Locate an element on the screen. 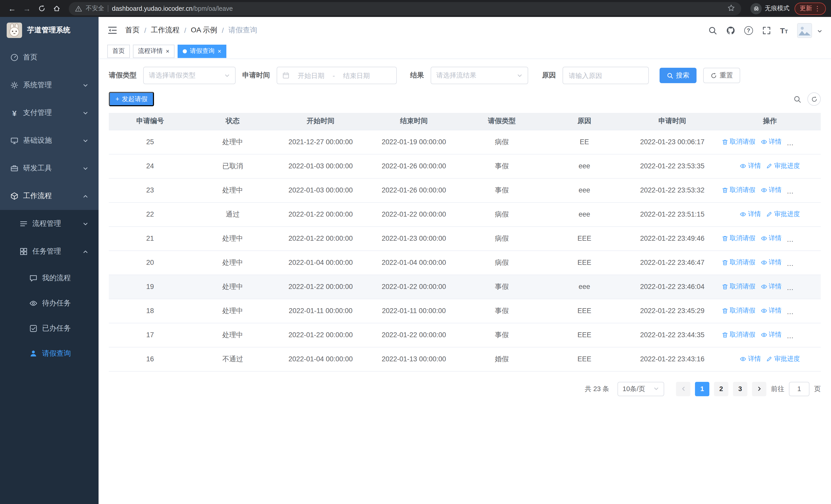  help-icon: ? is located at coordinates (748, 30).